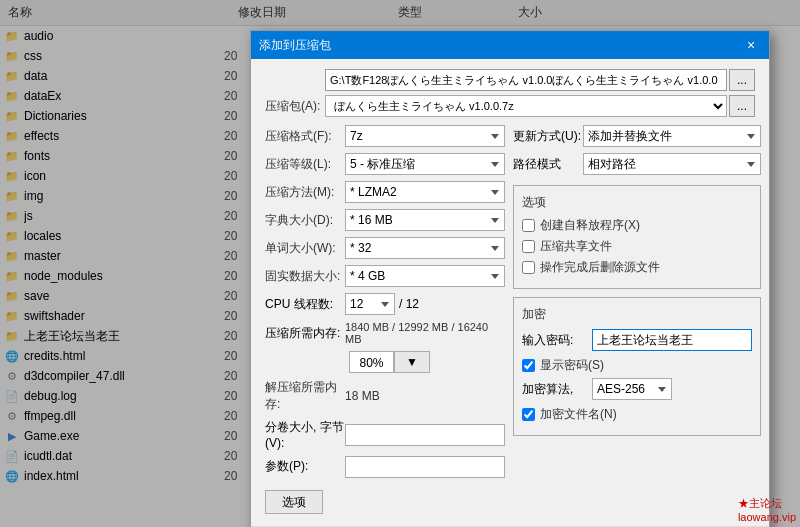  I want to click on opt2-row: 压缩共享文件, so click(637, 246).